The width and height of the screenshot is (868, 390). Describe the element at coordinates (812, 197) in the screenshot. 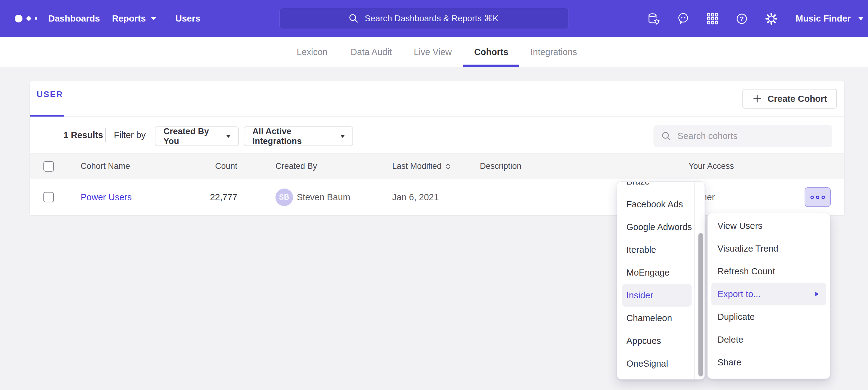

I see `ellipsis-icon` at that location.